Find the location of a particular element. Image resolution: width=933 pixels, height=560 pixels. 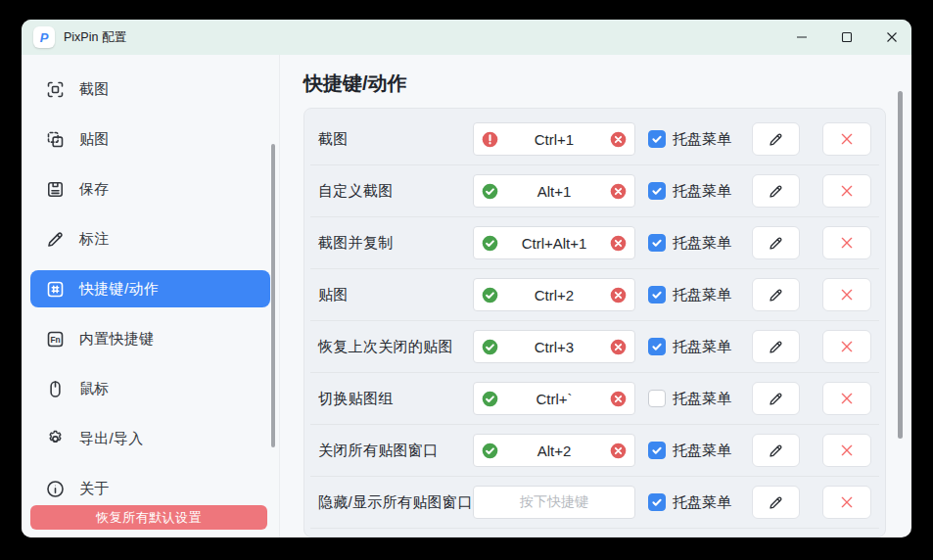

titlebar: P PixPin 配置 is located at coordinates (466, 37).